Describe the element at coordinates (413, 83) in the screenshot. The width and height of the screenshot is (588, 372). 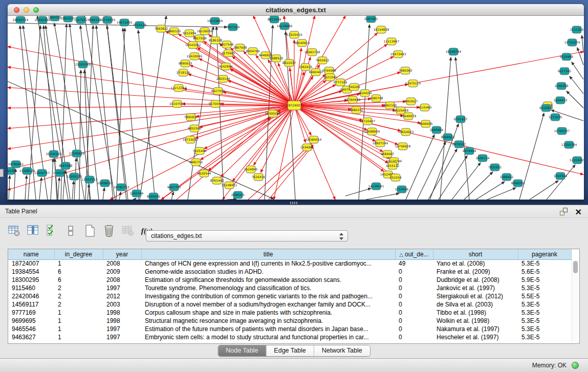
I see `graph-node: 12975115` at that location.